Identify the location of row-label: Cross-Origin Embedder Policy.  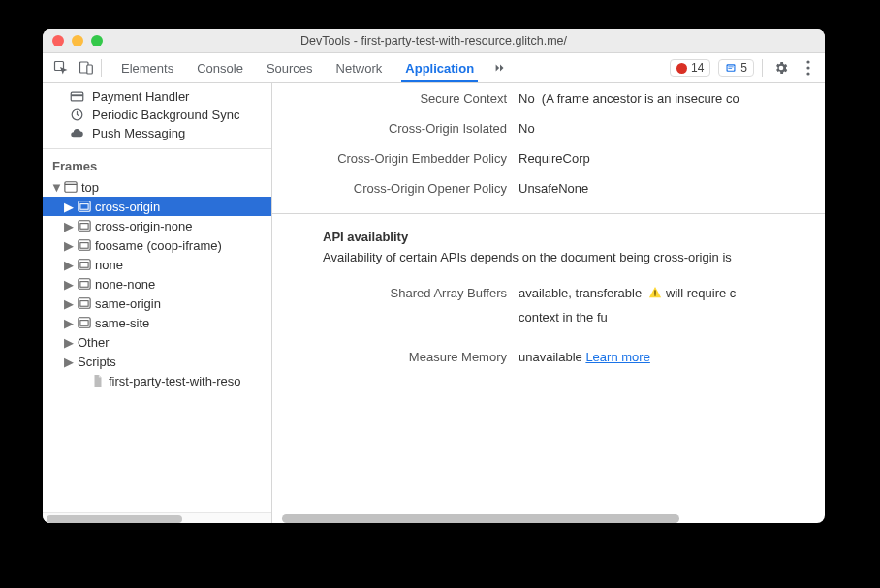
(395, 159).